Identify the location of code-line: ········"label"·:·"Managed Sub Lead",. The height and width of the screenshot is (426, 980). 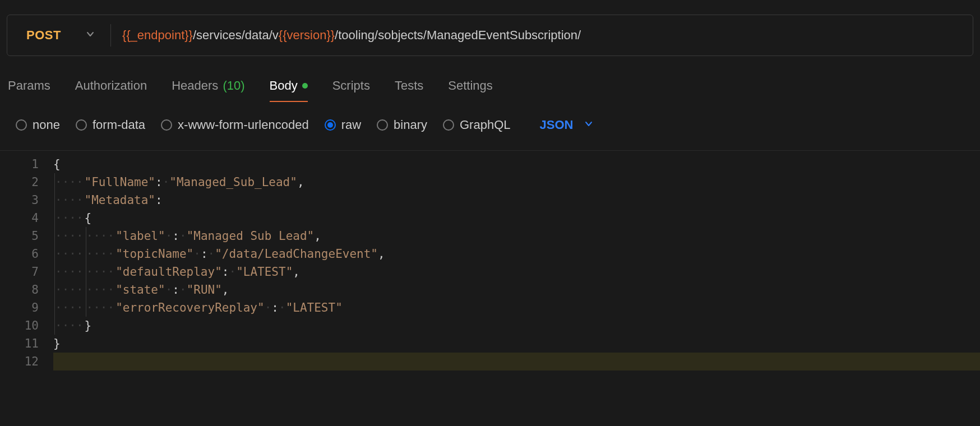
(517, 236).